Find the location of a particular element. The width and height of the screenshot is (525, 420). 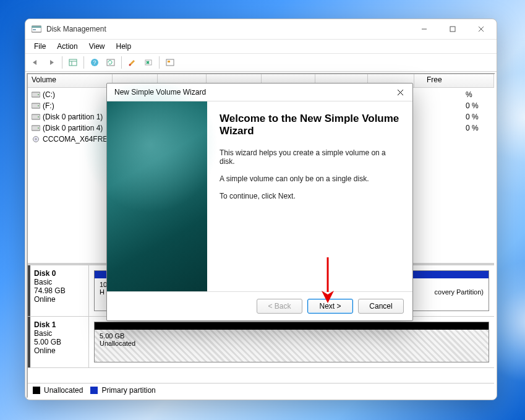

legend-swatch-unalloc is located at coordinates (36, 390).